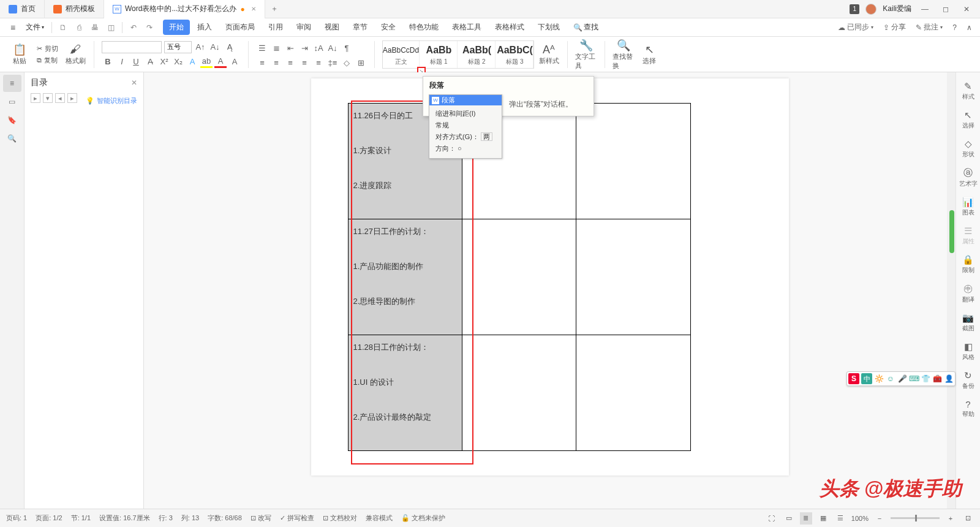 This screenshot has width=980, height=527. Describe the element at coordinates (12, 120) in the screenshot. I see `bookmark-nav-button: 🔖` at that location.